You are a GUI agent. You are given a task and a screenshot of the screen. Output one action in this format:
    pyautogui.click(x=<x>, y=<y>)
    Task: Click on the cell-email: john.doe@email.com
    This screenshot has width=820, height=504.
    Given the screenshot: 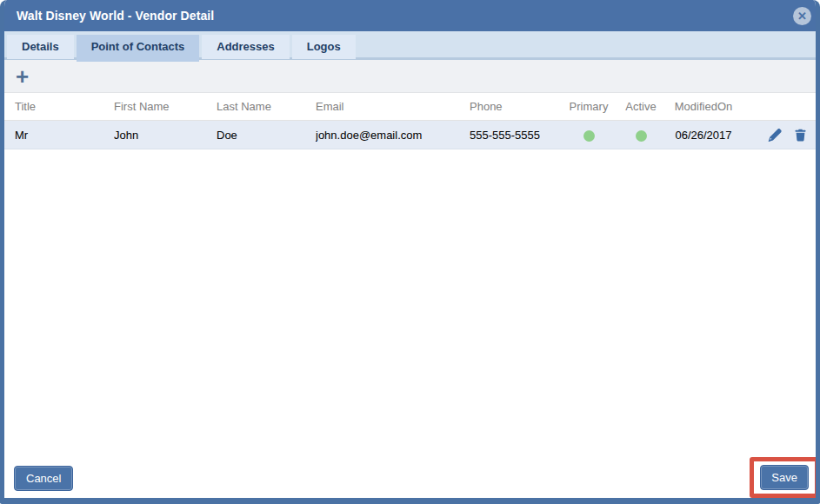 What is the action you would take?
    pyautogui.click(x=393, y=136)
    